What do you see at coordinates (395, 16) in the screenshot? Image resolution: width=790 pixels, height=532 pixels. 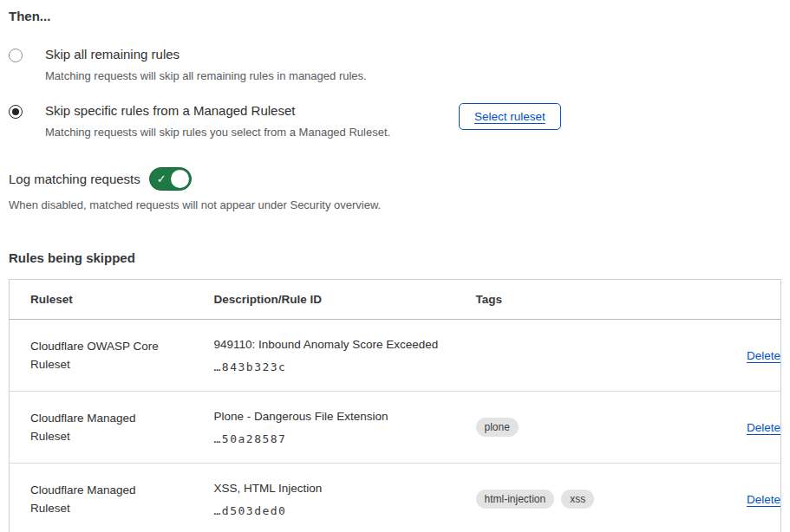 I see `then-heading: Then...` at bounding box center [395, 16].